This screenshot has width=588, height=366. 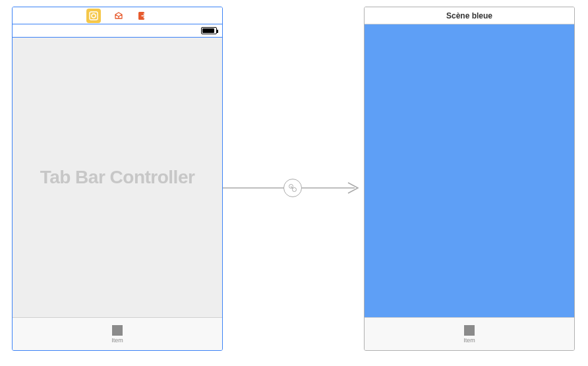 I want to click on battery-icon, so click(x=209, y=30).